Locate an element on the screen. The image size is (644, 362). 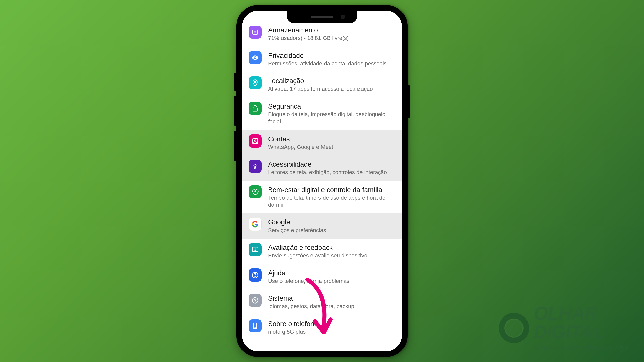
brand-line-2: DIGITAL is located at coordinates (581, 332).